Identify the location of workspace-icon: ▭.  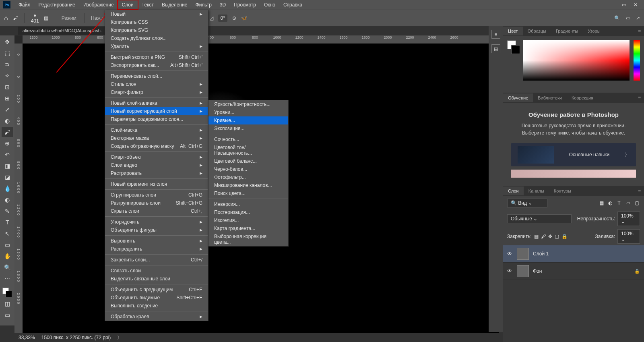
(628, 18).